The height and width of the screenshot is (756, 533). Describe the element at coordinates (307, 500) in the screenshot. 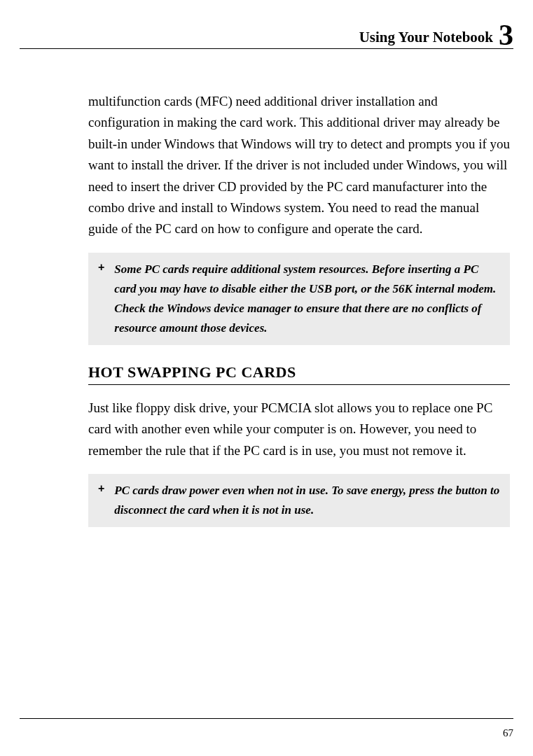

I see `note-text: PC cards draw power even when not in use…` at that location.